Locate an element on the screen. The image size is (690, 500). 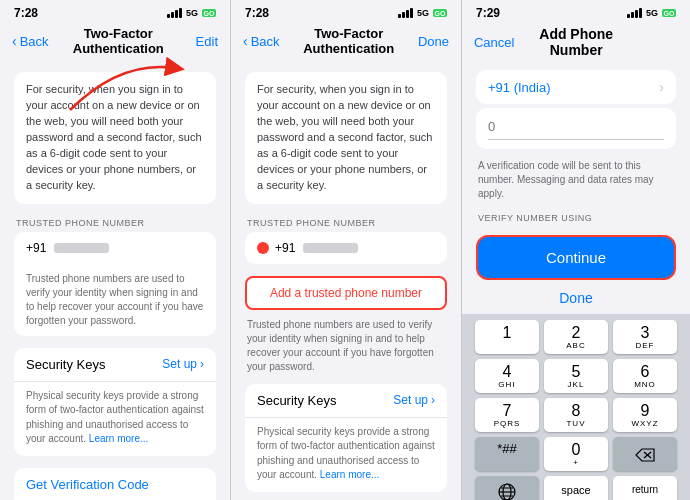
phone-prefix-1: +91 is located at coordinates (36, 248).